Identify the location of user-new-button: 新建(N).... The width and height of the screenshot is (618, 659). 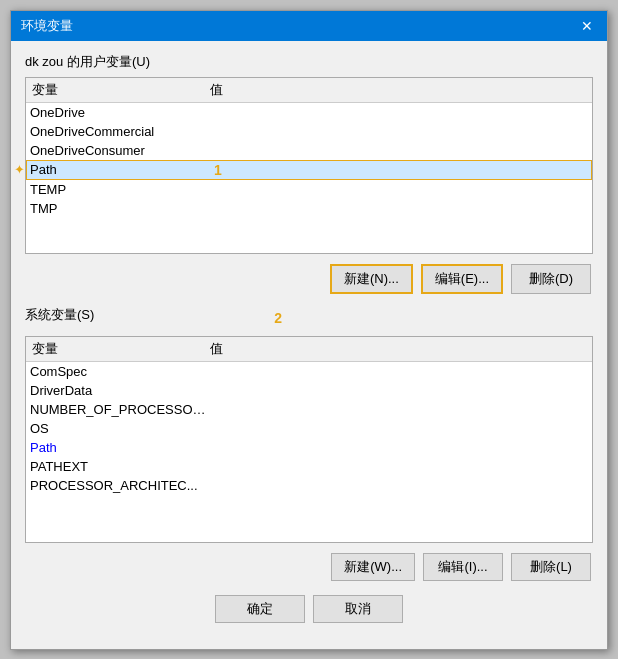
(372, 279).